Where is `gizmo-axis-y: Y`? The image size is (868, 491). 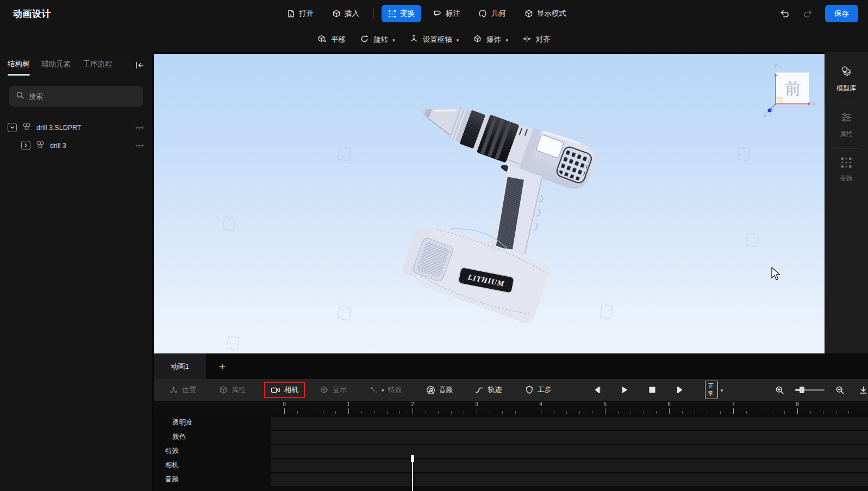 gizmo-axis-y: Y is located at coordinates (776, 66).